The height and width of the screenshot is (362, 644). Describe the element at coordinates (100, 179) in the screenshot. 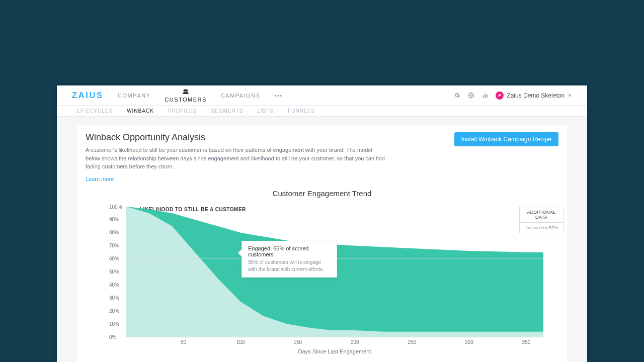

I see `learn-more-link: Learn more` at that location.